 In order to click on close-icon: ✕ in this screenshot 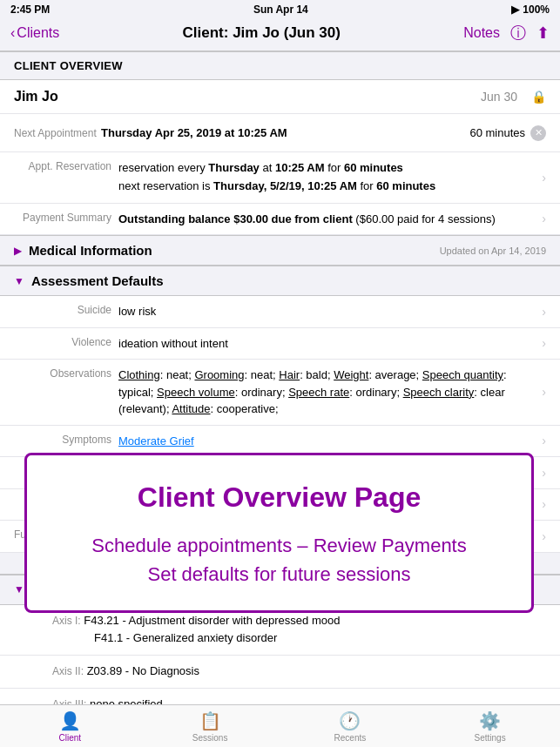, I will do `click(538, 133)`.